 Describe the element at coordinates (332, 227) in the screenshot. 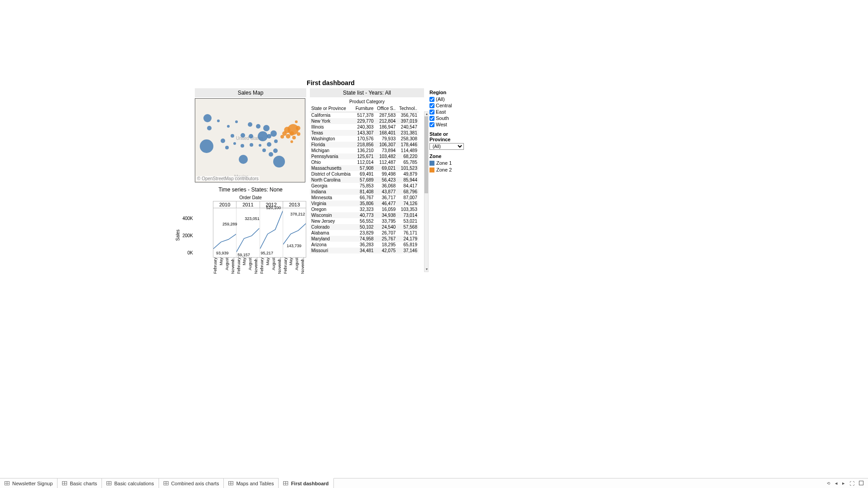

I see `table-cell: Colorado` at that location.